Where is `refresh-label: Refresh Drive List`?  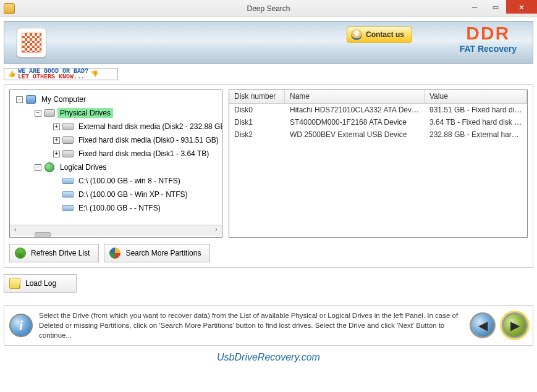 refresh-label: Refresh Drive List is located at coordinates (61, 253).